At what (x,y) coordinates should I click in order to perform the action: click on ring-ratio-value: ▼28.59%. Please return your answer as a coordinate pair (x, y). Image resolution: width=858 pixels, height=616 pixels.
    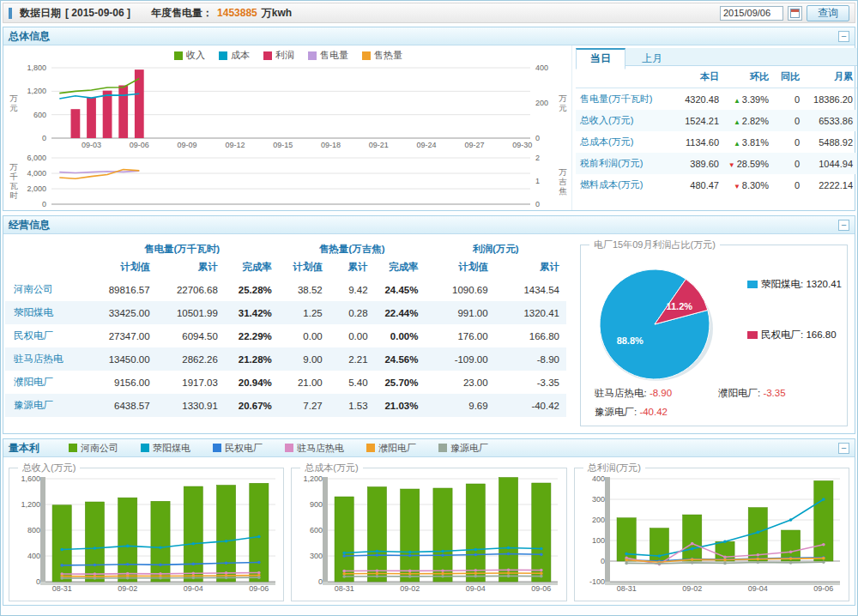
    Looking at the image, I should click on (748, 163).